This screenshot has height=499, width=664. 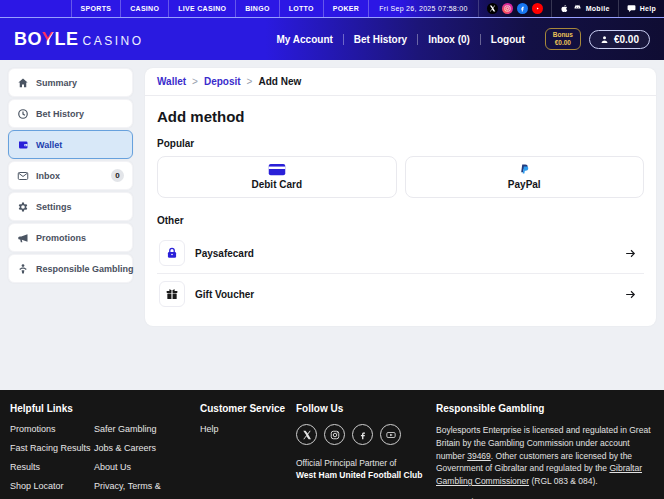 What do you see at coordinates (144, 486) in the screenshot?
I see `footer-link-privacy-terms: Privacy, Terms &` at bounding box center [144, 486].